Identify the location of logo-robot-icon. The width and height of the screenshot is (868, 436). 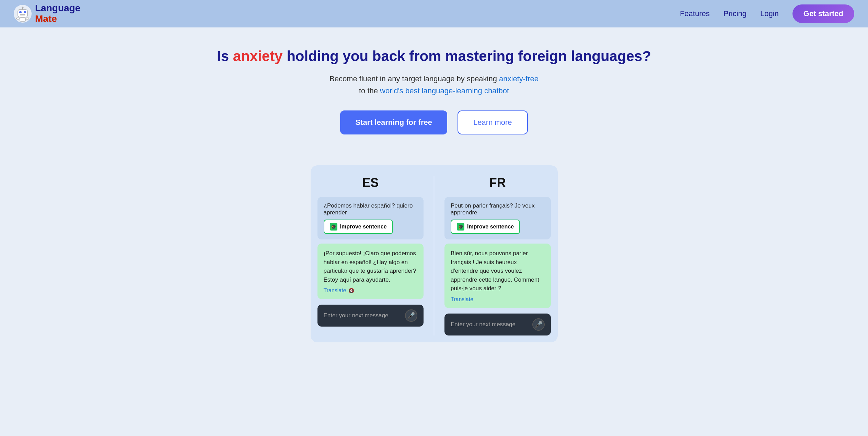
(23, 14).